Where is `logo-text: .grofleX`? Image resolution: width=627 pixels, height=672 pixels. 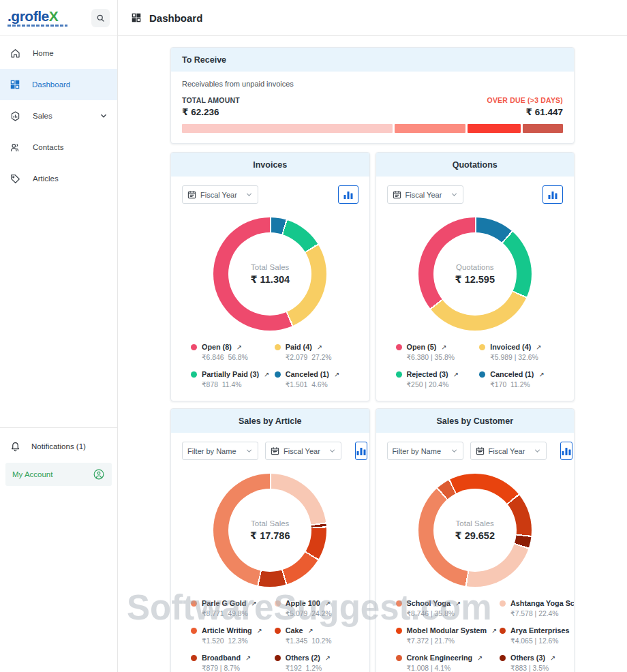
logo-text: .grofleX is located at coordinates (33, 16).